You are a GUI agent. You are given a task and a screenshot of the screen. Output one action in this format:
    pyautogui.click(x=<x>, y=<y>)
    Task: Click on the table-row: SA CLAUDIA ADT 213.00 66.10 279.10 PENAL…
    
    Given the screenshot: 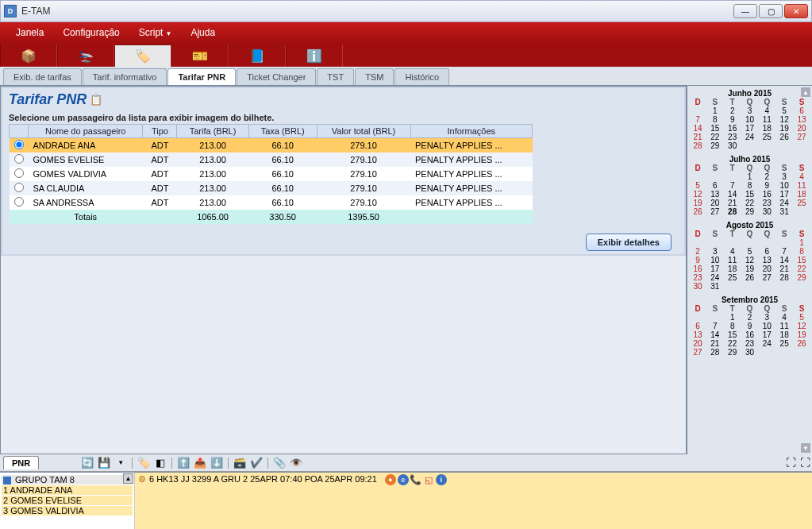 What is the action you would take?
    pyautogui.click(x=271, y=188)
    